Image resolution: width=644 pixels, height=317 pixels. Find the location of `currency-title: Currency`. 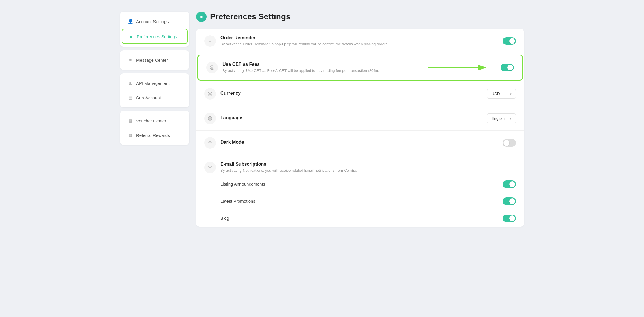

currency-title: Currency is located at coordinates (351, 93).